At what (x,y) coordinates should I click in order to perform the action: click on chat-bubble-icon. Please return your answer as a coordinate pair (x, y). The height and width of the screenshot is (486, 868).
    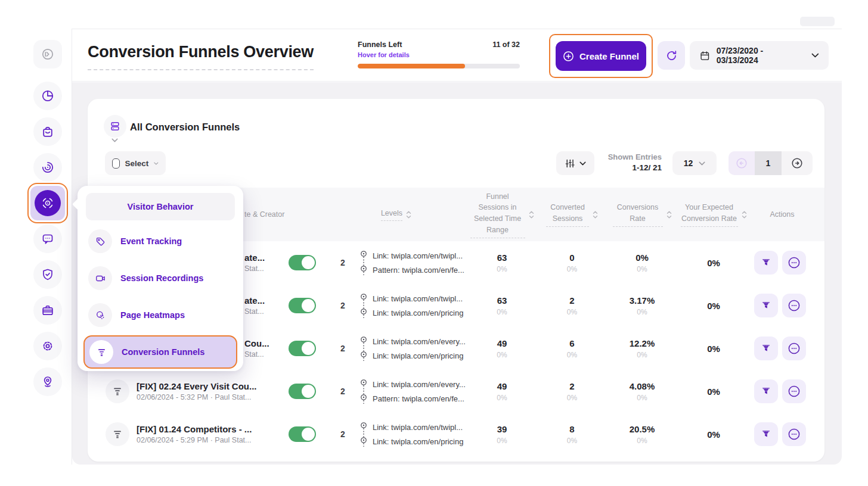
    Looking at the image, I should click on (48, 239).